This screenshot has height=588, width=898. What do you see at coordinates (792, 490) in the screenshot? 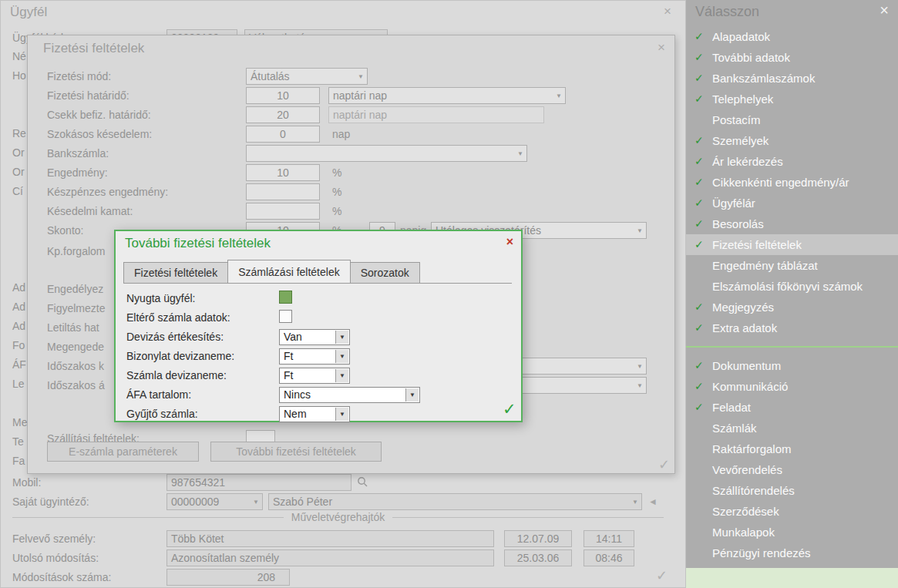
I see `sidebar-item: ✓ Szállítórendelés` at bounding box center [792, 490].